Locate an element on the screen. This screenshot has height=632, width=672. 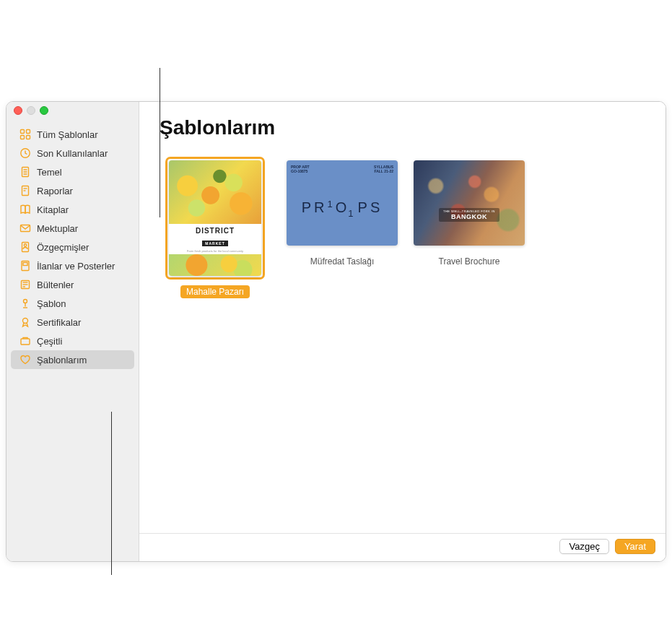
sidebar-item-label: Çeşitli is located at coordinates (49, 341).